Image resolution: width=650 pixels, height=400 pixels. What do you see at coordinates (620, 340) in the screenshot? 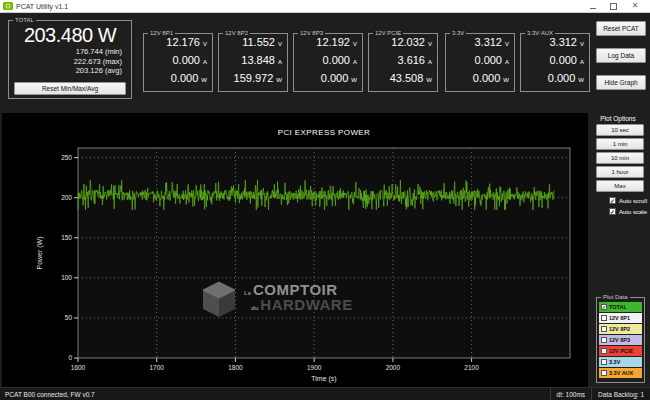
I see `plot-data-row: 12V 8P3` at bounding box center [620, 340].